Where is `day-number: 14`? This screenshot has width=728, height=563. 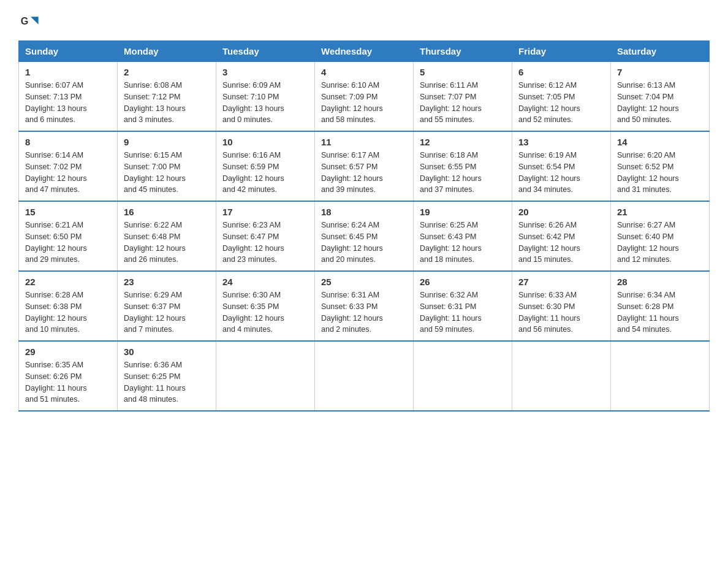
day-number: 14 is located at coordinates (660, 142).